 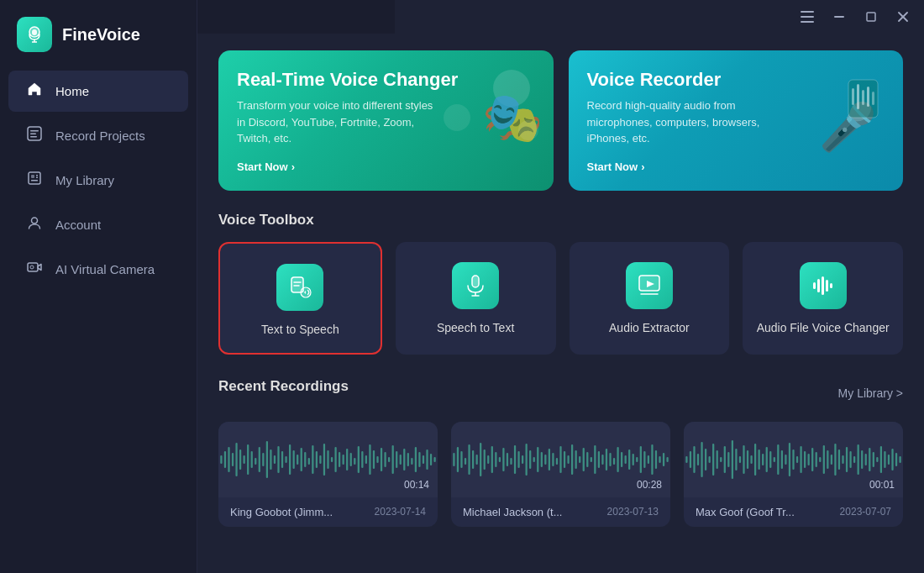 What do you see at coordinates (101, 136) in the screenshot?
I see `sidebar-item-record-projects-label: Record Projects` at bounding box center [101, 136].